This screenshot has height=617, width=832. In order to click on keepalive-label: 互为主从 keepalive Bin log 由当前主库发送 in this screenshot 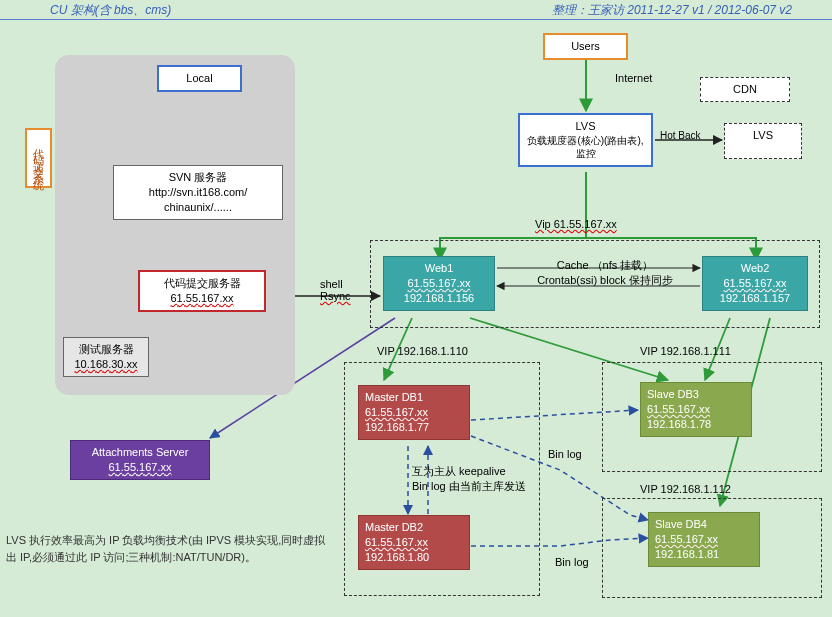, I will do `click(492, 479)`.